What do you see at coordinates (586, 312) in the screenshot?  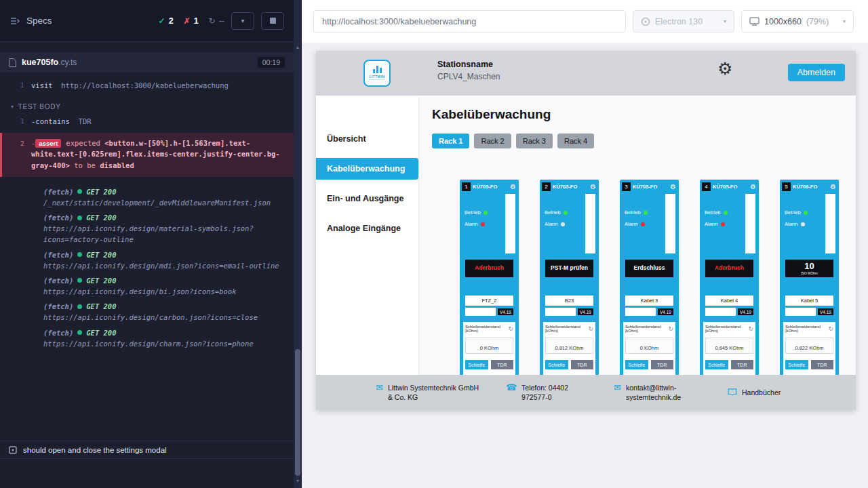 I see `firmware-version: V4.19` at bounding box center [586, 312].